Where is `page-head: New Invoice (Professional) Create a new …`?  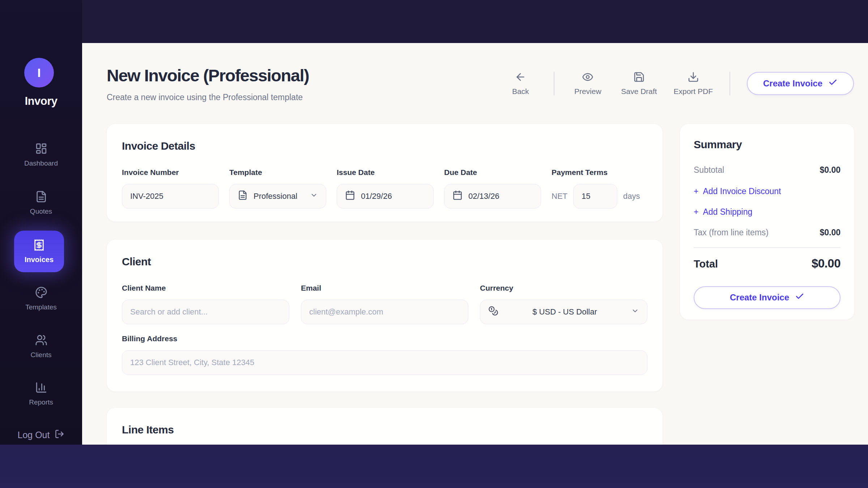 page-head: New Invoice (Professional) Create a new … is located at coordinates (208, 84).